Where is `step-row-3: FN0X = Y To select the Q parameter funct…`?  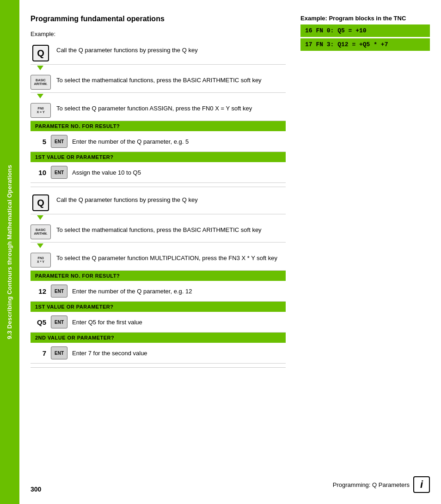
step-row-3: FN0X = Y To select the Q parameter funct… is located at coordinates (158, 110).